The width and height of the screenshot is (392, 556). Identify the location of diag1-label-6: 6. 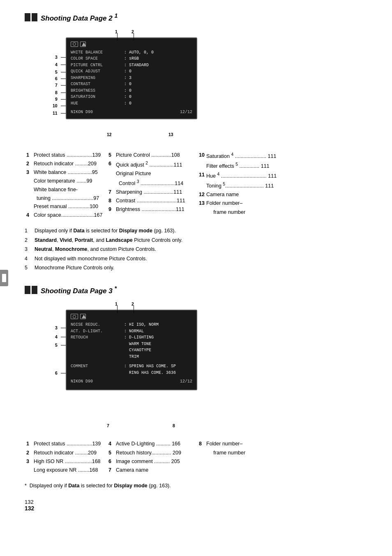
(56, 79).